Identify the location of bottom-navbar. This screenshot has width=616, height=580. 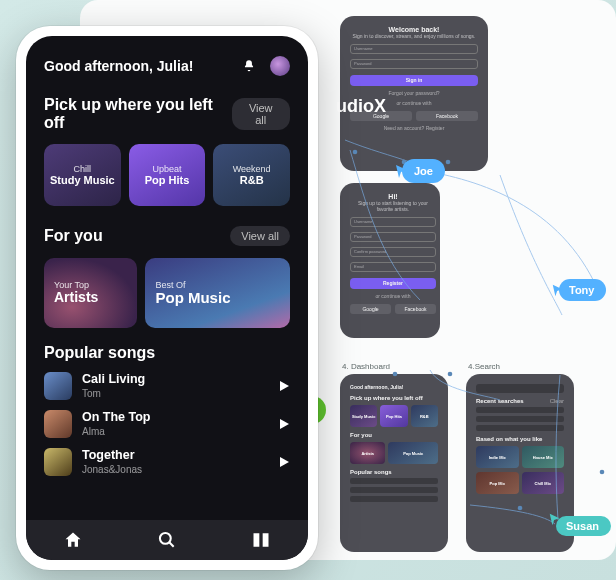
(167, 540).